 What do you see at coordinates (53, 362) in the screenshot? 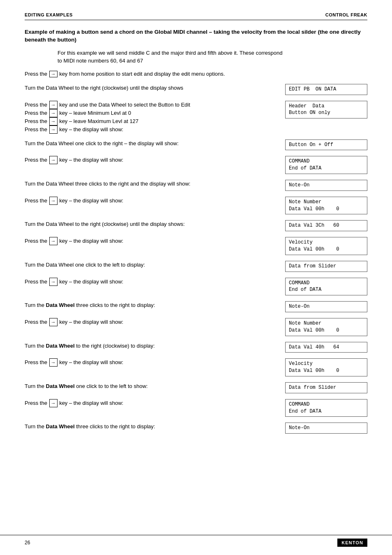
I see `arrow-key-13: →` at bounding box center [53, 362].